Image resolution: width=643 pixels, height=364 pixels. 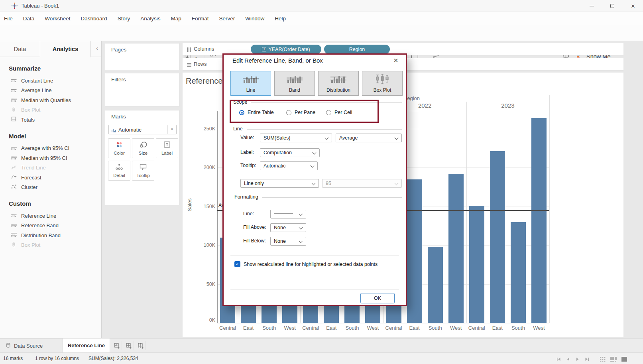 What do you see at coordinates (497, 237) in the screenshot?
I see `bar-2023-east` at bounding box center [497, 237].